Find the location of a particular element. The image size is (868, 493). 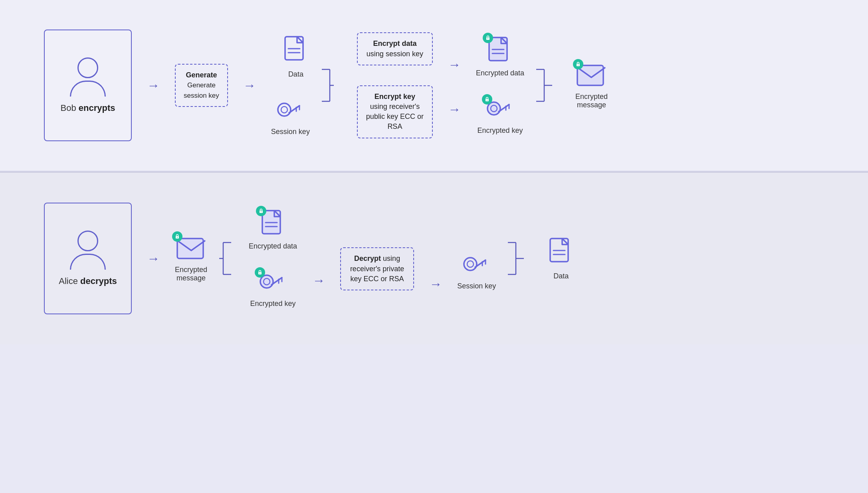

bob-icon is located at coordinates (88, 77).